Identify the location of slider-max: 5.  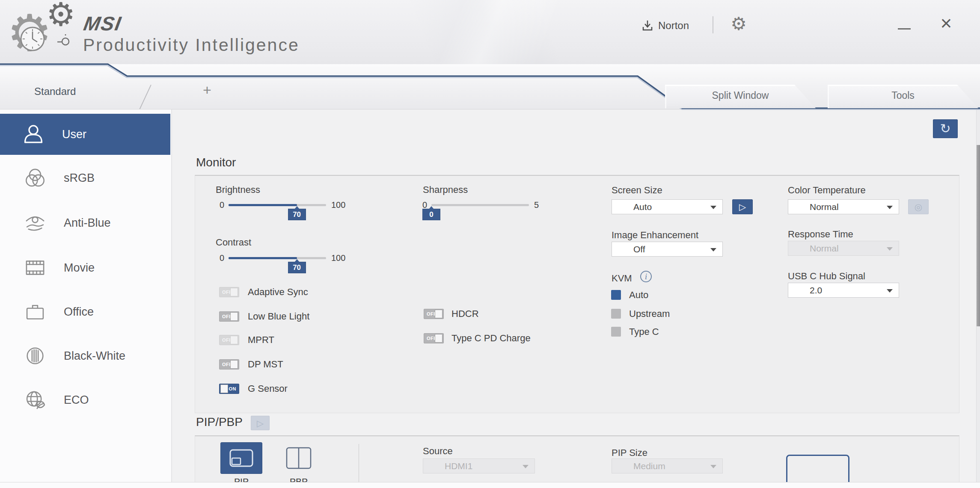
(537, 205).